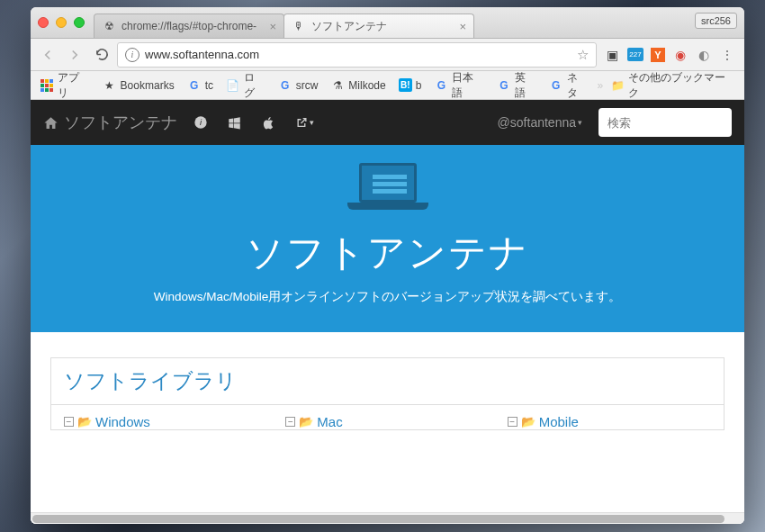 This screenshot has width=765, height=532. Describe the element at coordinates (299, 86) in the screenshot. I see `bookmark-item: Gsrcw` at that location.